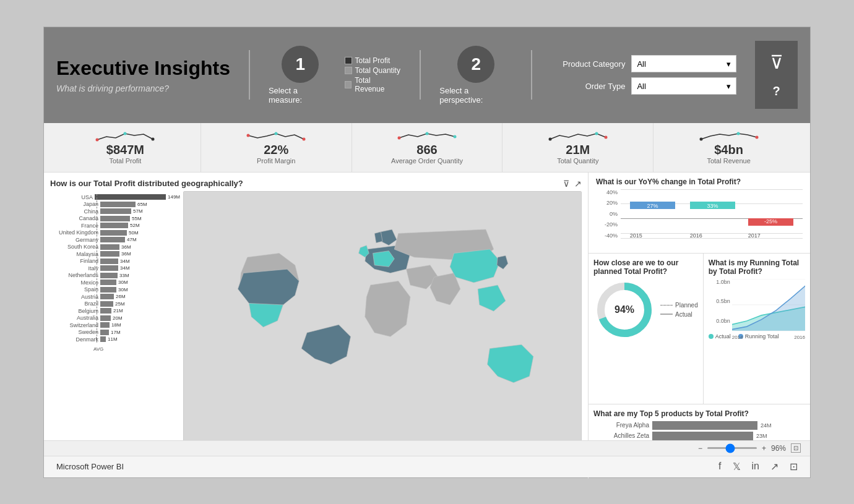 This screenshot has width=854, height=504. I want to click on kpi-profit-margin: 22% Profit Margin, so click(277, 147).